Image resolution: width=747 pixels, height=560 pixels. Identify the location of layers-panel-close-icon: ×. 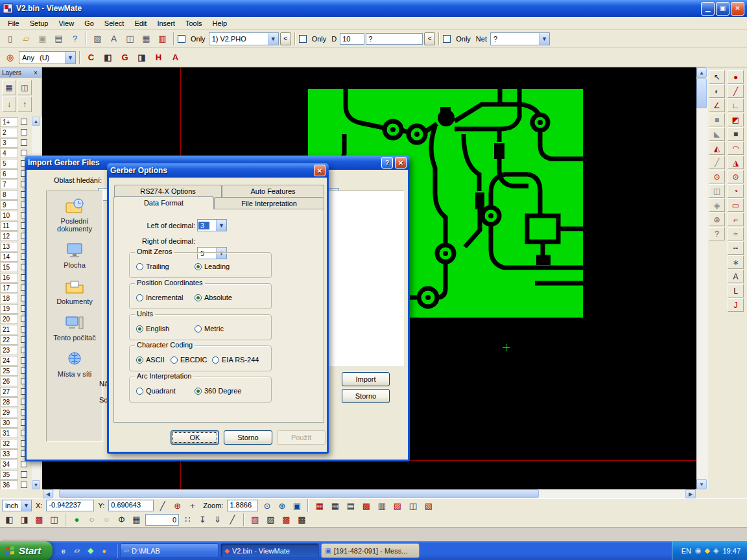
(36, 73).